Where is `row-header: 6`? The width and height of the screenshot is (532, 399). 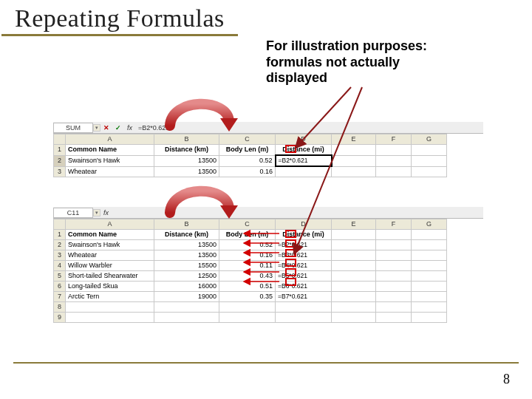 row-header: 6 is located at coordinates (60, 287).